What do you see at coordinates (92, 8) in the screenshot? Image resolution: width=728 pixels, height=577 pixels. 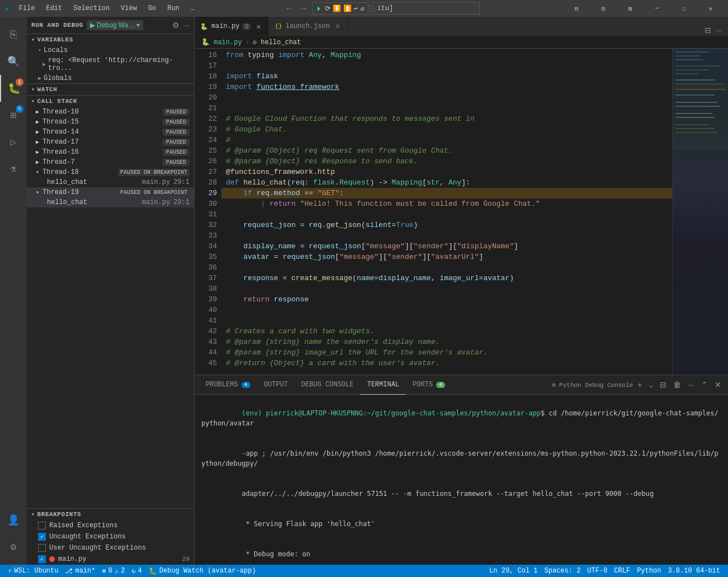 I see `menu-selection: Selection` at bounding box center [92, 8].